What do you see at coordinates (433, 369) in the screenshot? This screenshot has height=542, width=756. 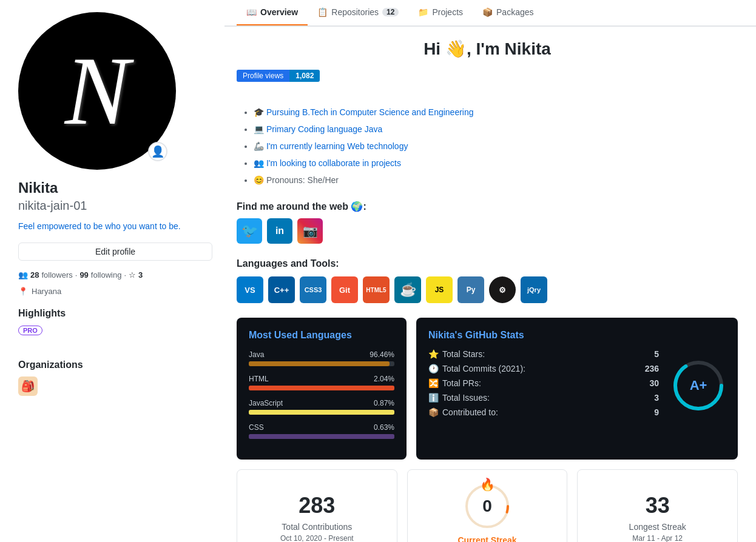 I see `commits-icon: 🕐` at bounding box center [433, 369].